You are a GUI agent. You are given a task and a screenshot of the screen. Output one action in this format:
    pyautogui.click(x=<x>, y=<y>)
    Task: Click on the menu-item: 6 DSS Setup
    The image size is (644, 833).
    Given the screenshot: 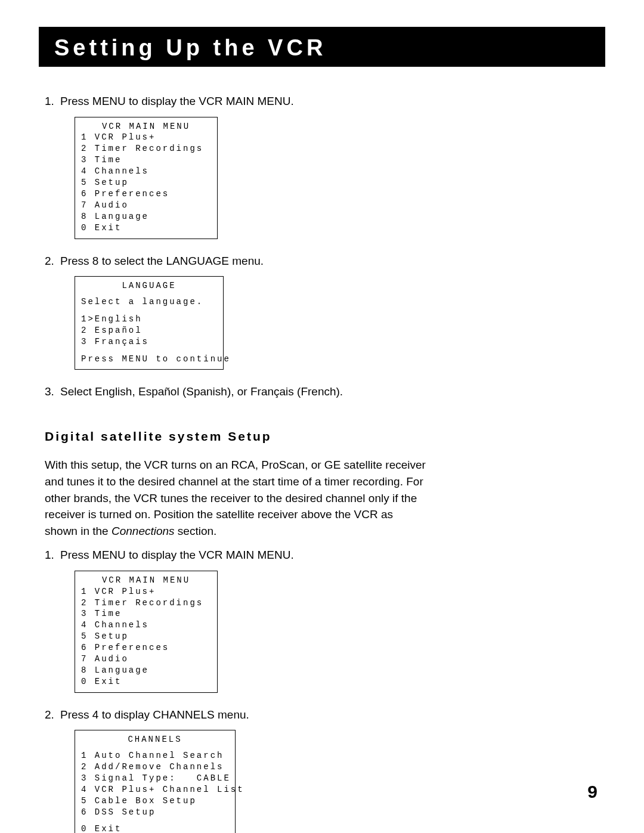 What is the action you would take?
    pyautogui.click(x=155, y=812)
    